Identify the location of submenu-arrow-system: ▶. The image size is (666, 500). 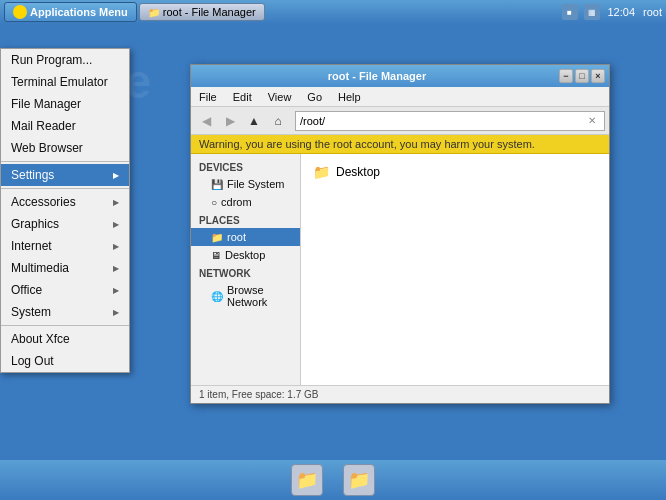
(116, 312).